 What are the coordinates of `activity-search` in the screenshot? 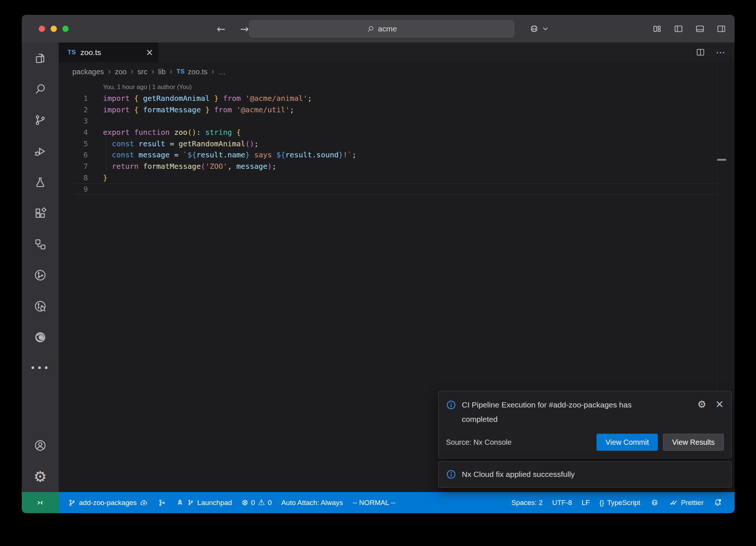 It's located at (40, 89).